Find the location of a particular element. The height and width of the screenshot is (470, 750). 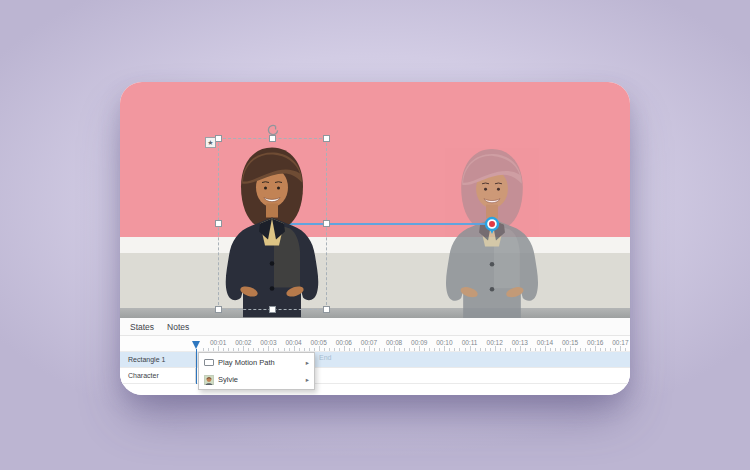

motion-path-end-label: End is located at coordinates (325, 358).